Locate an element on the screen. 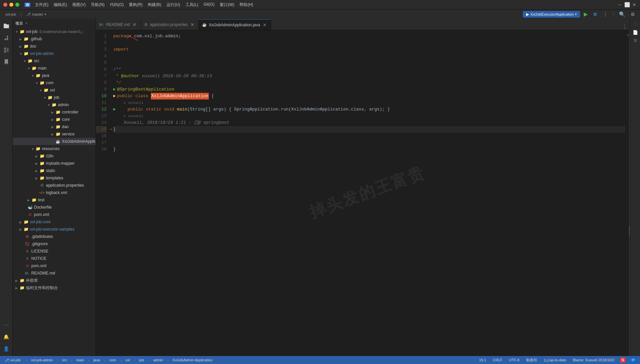 This screenshot has height=364, width=640. menu-help: 帮助(H) is located at coordinates (246, 5).